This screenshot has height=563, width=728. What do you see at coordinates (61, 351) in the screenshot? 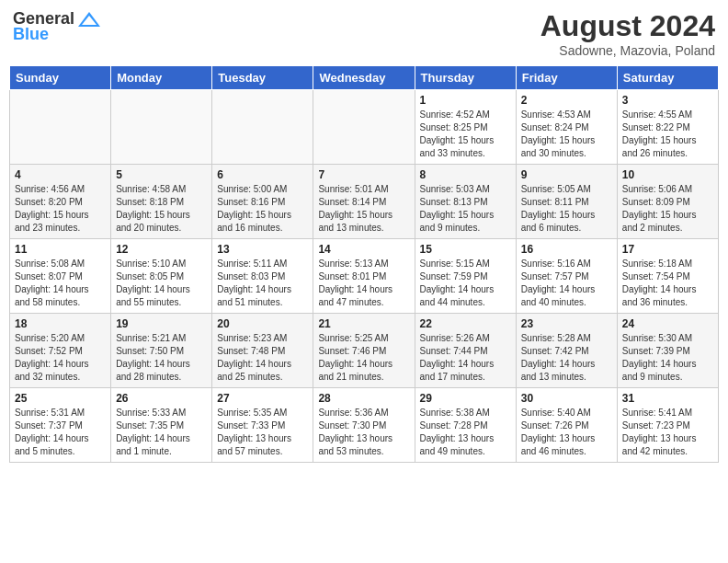
I see `calendar-cell: 18Sunrise: 5:20 AM Sunset: 7:52 PM Dayli…` at bounding box center [61, 351].